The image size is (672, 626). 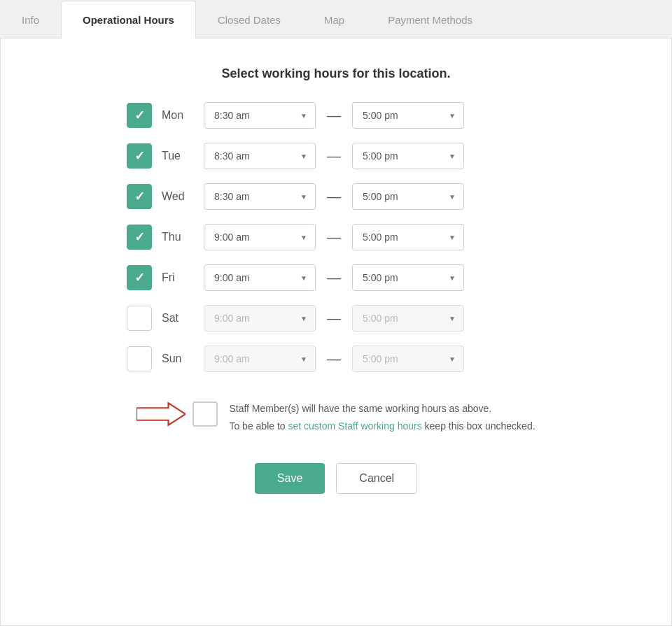 What do you see at coordinates (378, 197) in the screenshot?
I see `day-row-wed: ✓Wed12:00 am12:30 am1:00 am1:30 am2:00 a…` at bounding box center [378, 197].